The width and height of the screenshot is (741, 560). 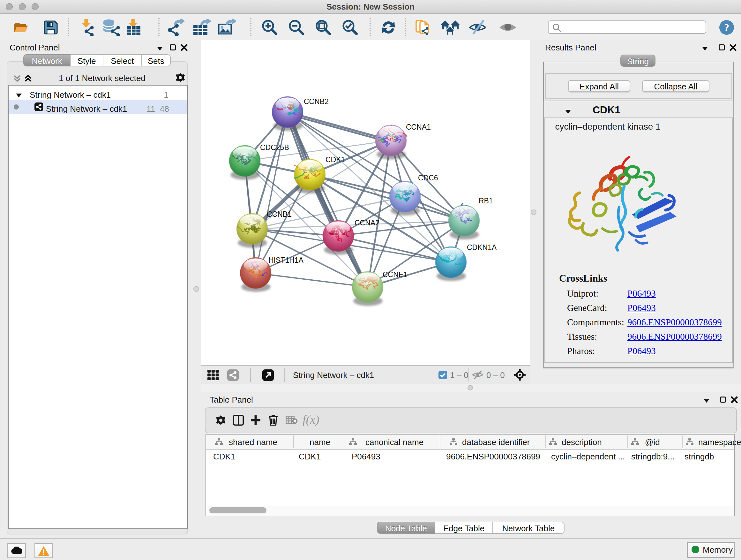 I want to click on svg-text: CCNA2, so click(x=367, y=223).